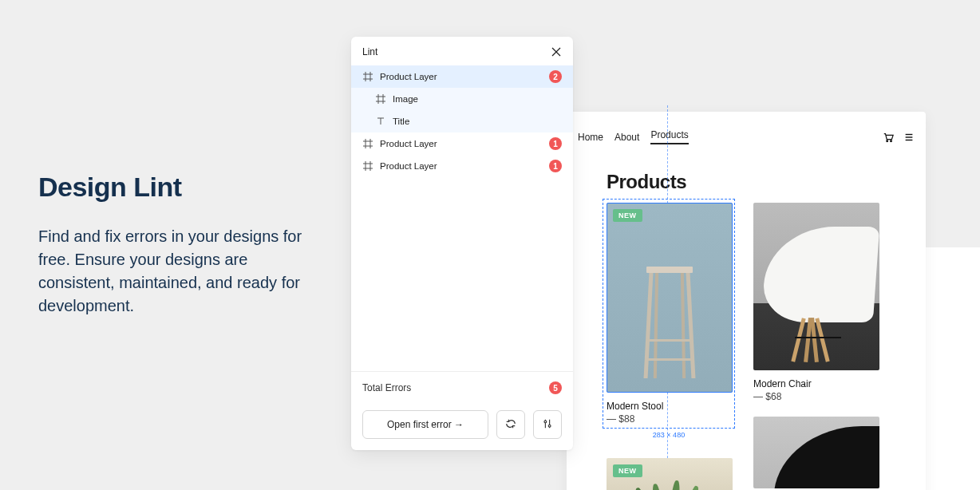 The width and height of the screenshot is (980, 490). I want to click on product-price: — $68, so click(816, 397).